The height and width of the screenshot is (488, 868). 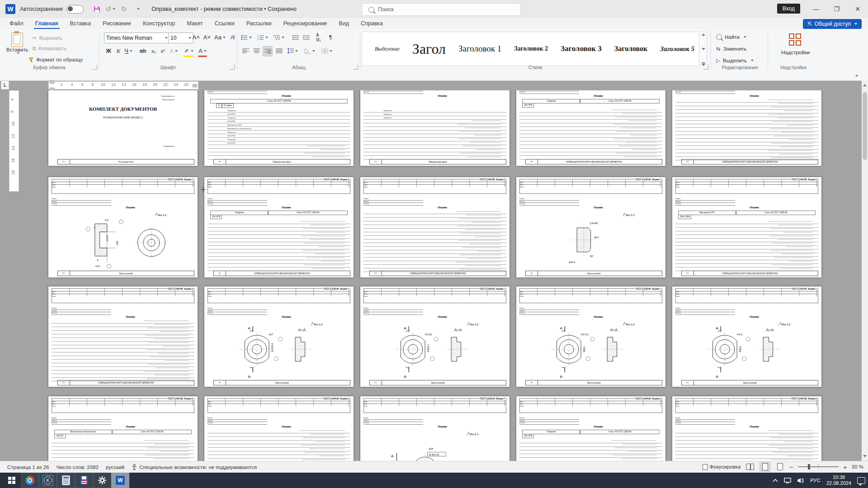 I want to click on undo-icon: ↺, so click(x=110, y=9).